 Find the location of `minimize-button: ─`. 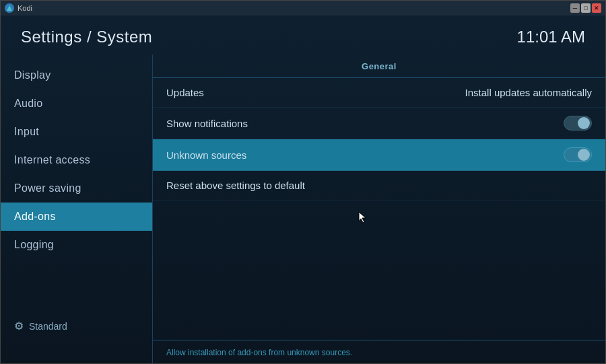

minimize-button: ─ is located at coordinates (575, 8).